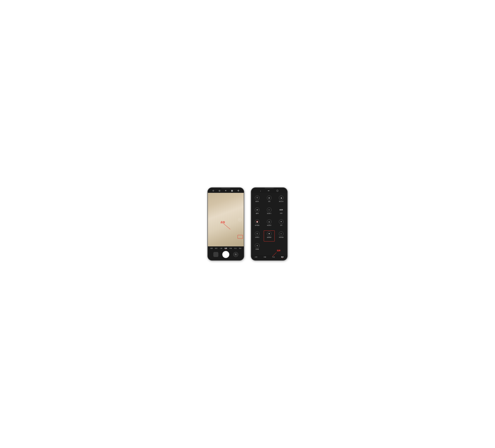 The width and height of the screenshot is (495, 448). Describe the element at coordinates (281, 198) in the screenshot. I see `bw-art-icon: ◑` at that location.